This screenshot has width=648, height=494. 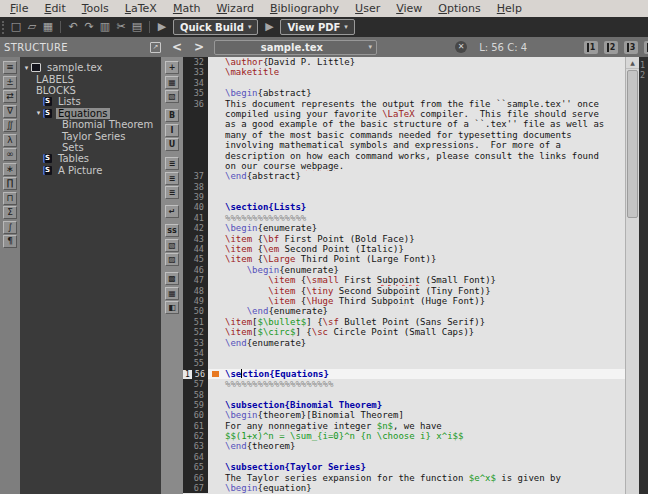 What do you see at coordinates (96, 8) in the screenshot?
I see `menu-tools: Tools` at bounding box center [96, 8].